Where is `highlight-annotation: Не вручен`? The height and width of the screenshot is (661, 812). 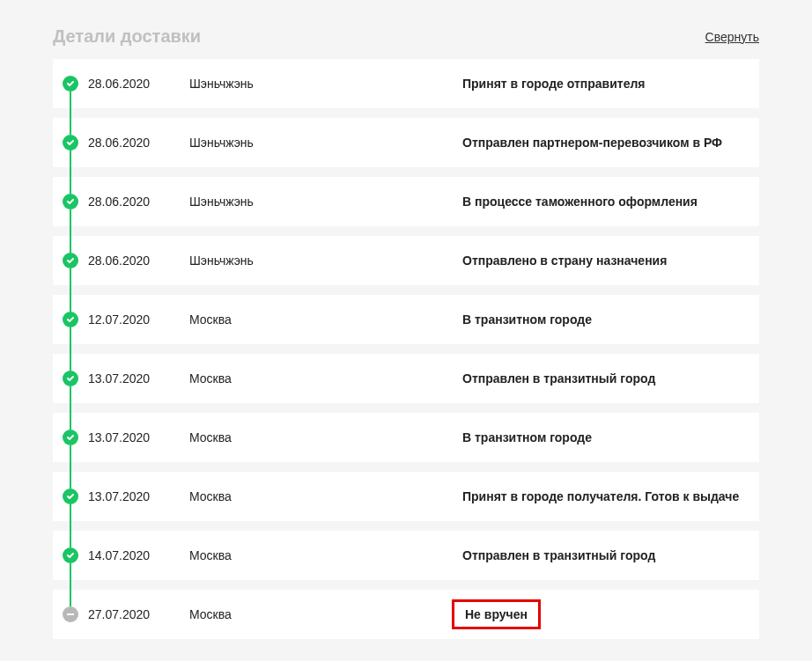
highlight-annotation: Не вручен is located at coordinates (497, 614).